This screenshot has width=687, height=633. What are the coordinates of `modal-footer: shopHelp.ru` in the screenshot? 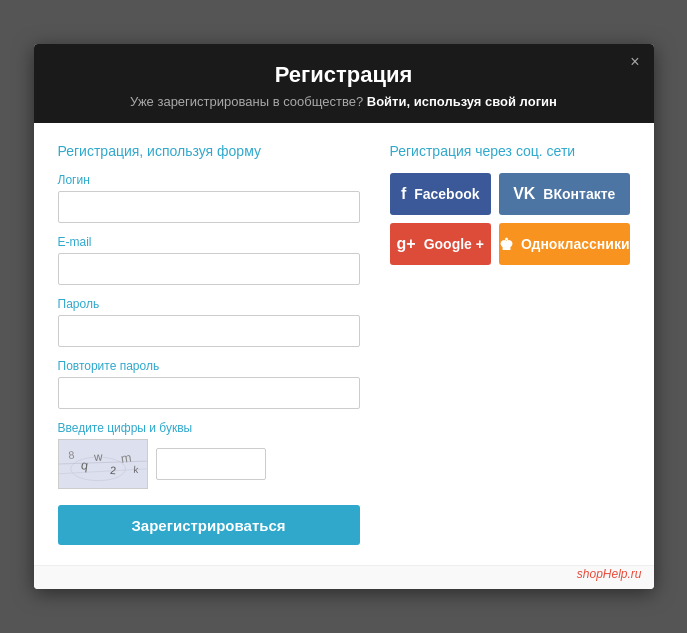 It's located at (344, 577).